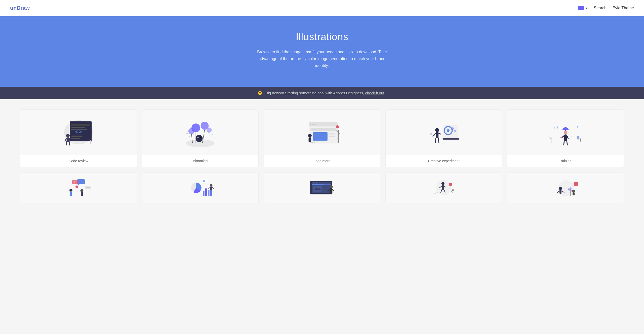 The height and width of the screenshot is (334, 644). Describe the element at coordinates (200, 161) in the screenshot. I see `card-label-blooming: Blooming` at that location.